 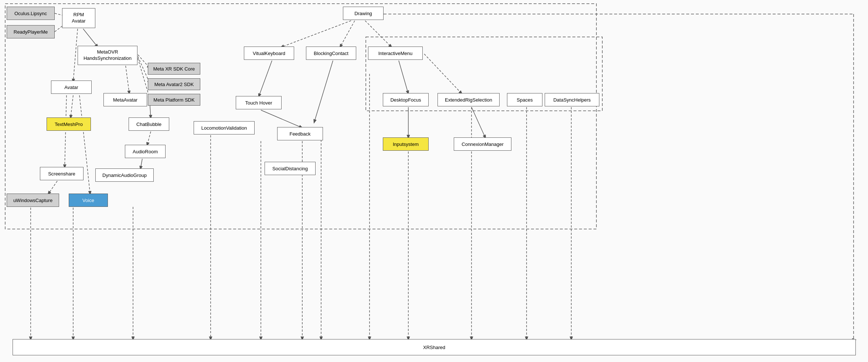 What do you see at coordinates (483, 144) in the screenshot?
I see `node-label: ConnexionManager` at bounding box center [483, 144].